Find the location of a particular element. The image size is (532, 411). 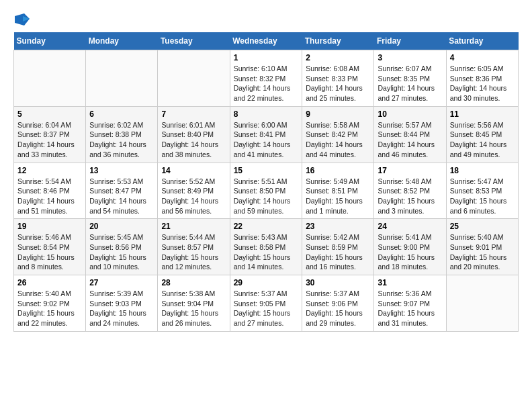

week-row-5: 26Sunrise: 5:40 AM Sunset: 9:02 PM Dayli… is located at coordinates (266, 304).